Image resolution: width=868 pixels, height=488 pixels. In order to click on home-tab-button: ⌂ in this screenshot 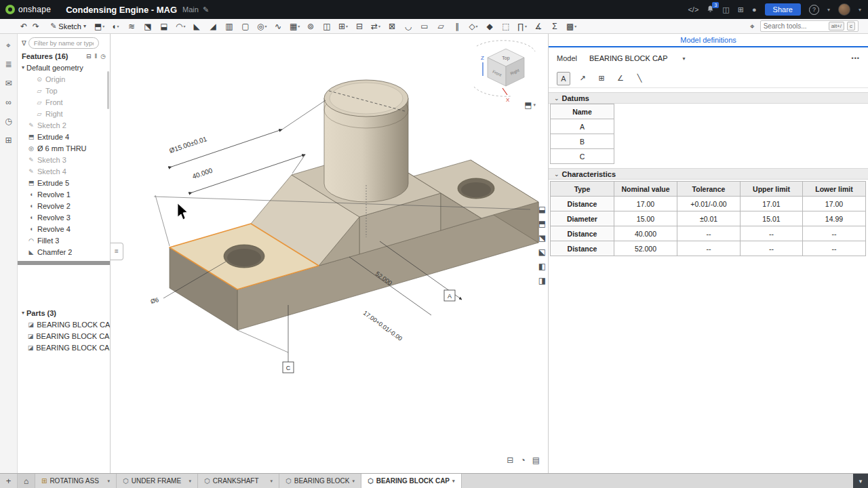, I will do `click(26, 481)`.